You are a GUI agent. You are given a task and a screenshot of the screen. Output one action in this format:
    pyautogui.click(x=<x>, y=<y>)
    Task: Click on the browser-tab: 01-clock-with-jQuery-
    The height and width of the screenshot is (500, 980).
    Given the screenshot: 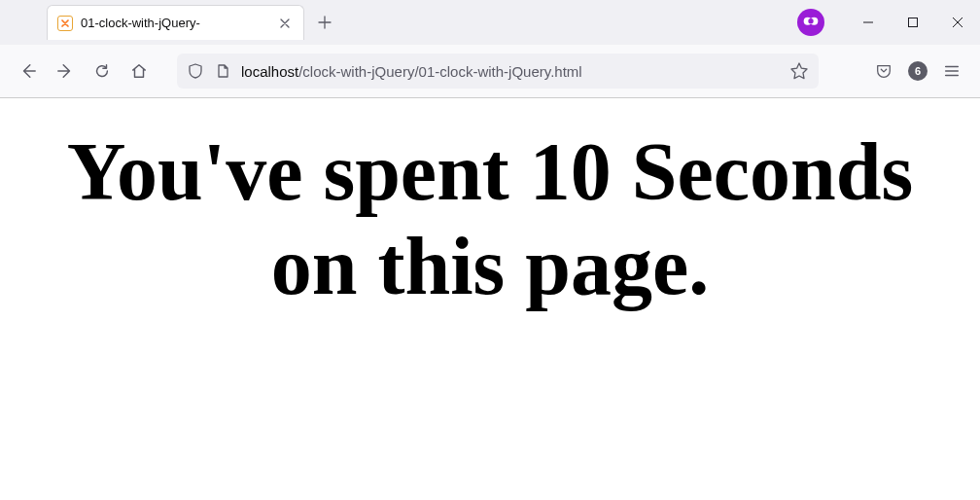 What is the action you would take?
    pyautogui.click(x=175, y=22)
    